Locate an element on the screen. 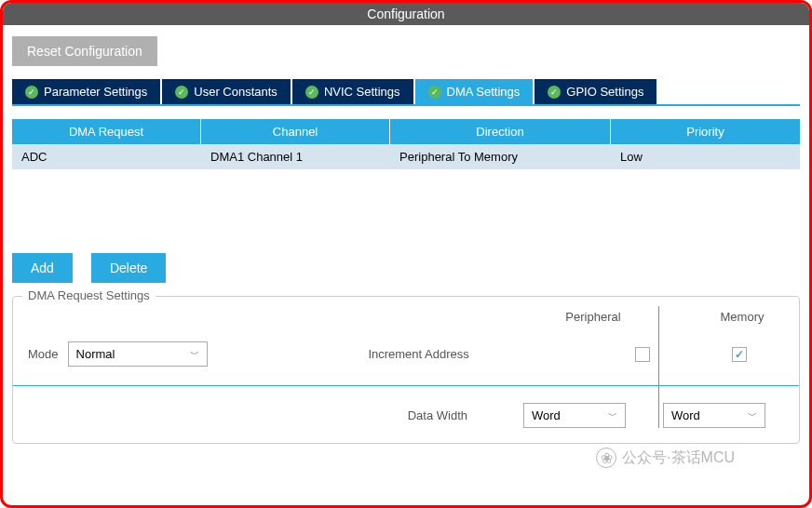  increment-address-label: Increment Address is located at coordinates (418, 354).